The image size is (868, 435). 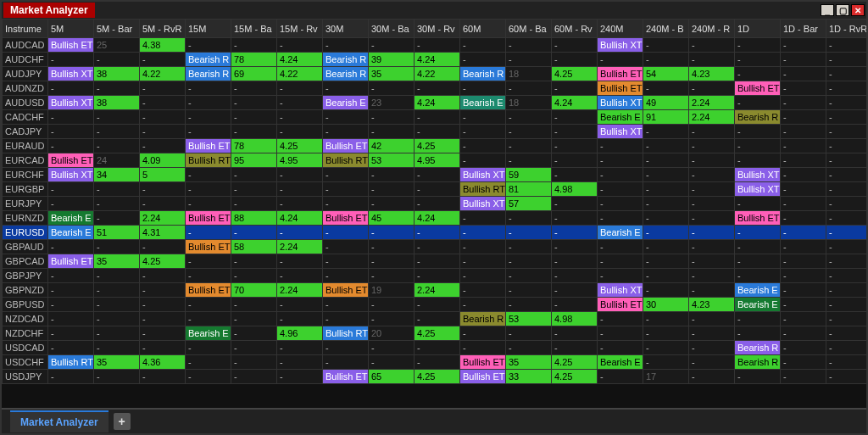 I want to click on cell-EURCAD-30m_rvr: 4.95, so click(x=437, y=161).